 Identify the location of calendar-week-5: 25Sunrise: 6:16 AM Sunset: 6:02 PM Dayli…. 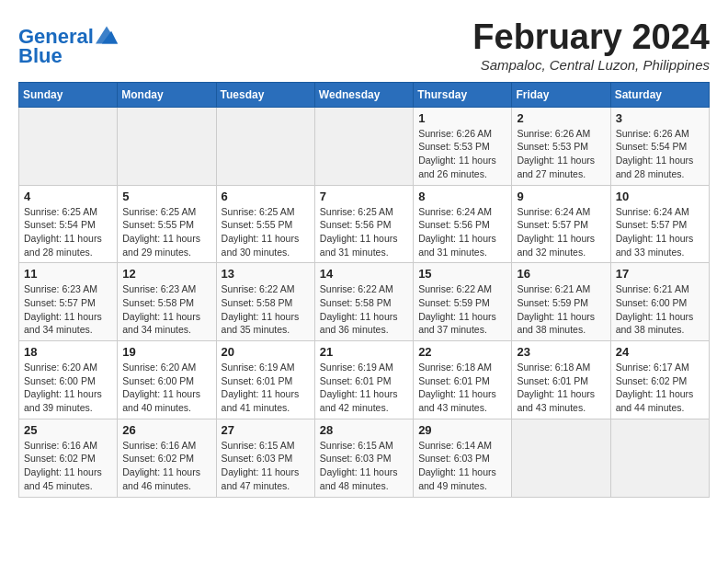
(364, 458).